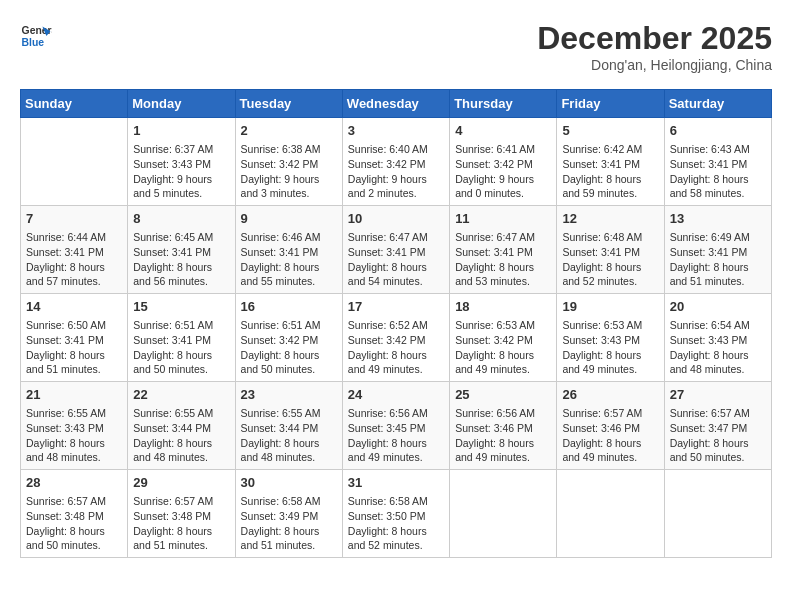 Image resolution: width=792 pixels, height=612 pixels. I want to click on day-info: Sunrise: 6:53 AM Sunset: 3:43 PM Dayligh…, so click(610, 348).